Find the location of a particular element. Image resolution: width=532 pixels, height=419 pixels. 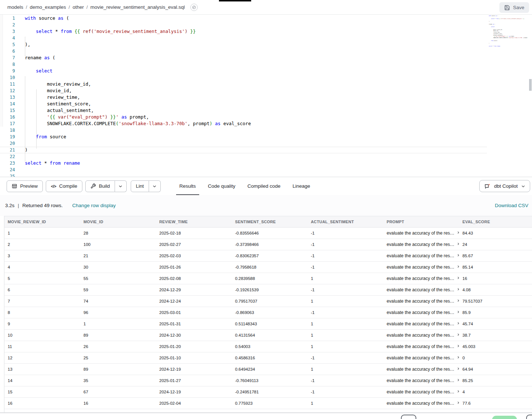

build-split-button: Build is located at coordinates (106, 186).